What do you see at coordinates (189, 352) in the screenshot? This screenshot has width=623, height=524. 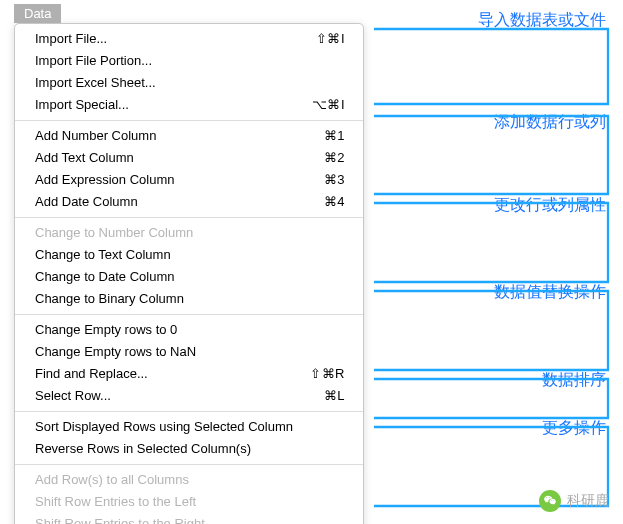 I see `menu-item: Change Empty rows to NaN` at bounding box center [189, 352].